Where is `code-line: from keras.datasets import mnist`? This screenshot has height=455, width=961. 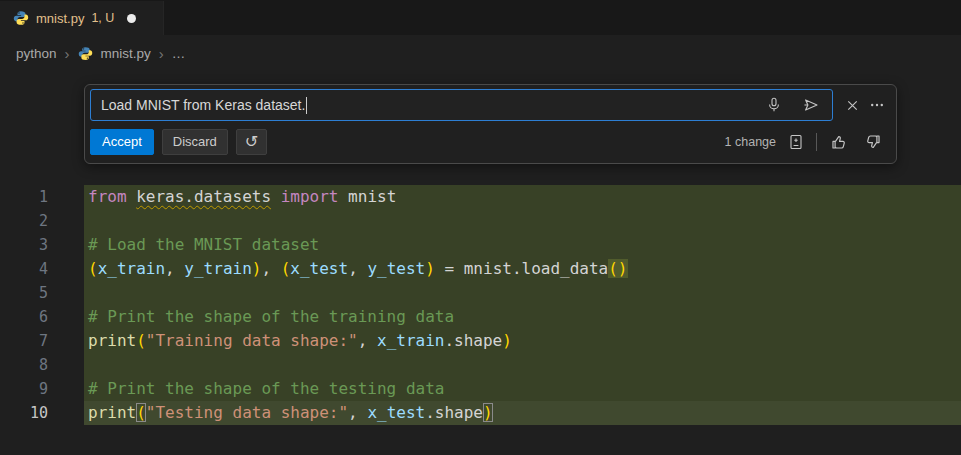 code-line: from keras.datasets import mnist is located at coordinates (522, 197).